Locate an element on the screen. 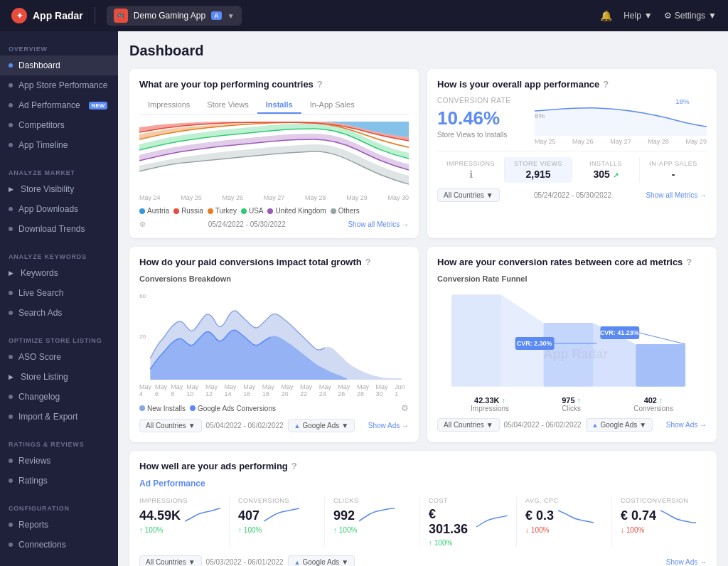  tab-installs: Installs is located at coordinates (279, 105).